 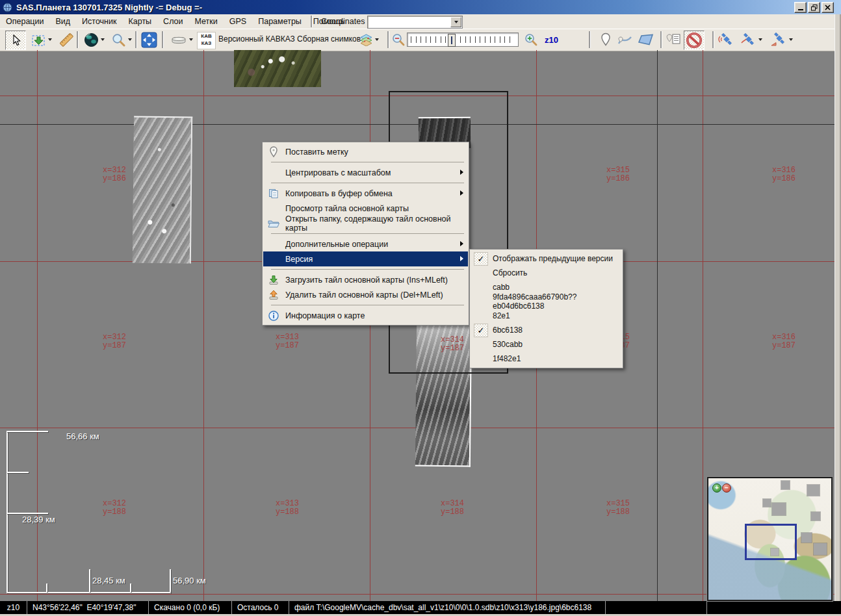 I want to click on menu-item-version: Версия, so click(x=365, y=259).